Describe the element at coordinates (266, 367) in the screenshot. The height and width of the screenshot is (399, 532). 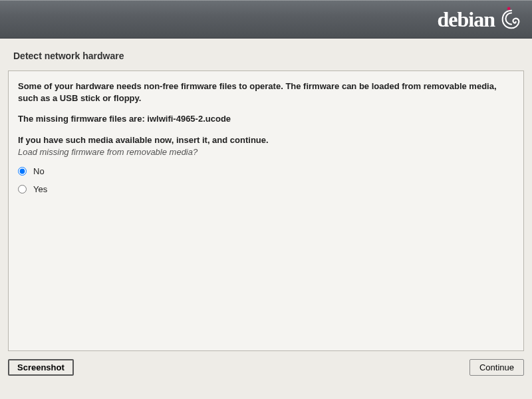
I see `footer: Screenshot Continue` at that location.